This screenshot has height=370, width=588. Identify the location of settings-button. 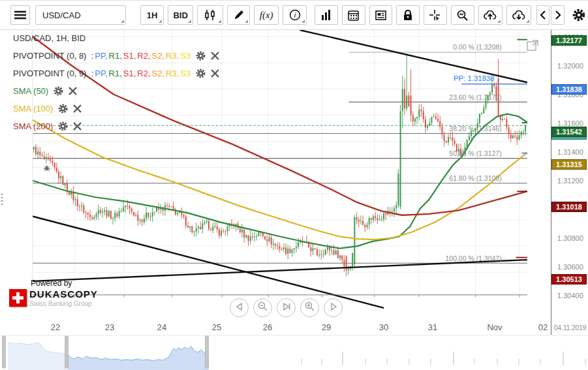
(579, 15).